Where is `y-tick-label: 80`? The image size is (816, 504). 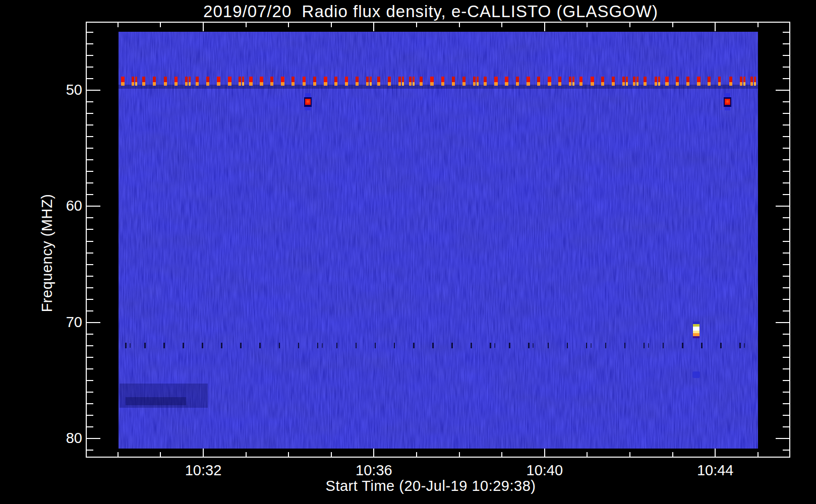
y-tick-label: 80 is located at coordinates (60, 438).